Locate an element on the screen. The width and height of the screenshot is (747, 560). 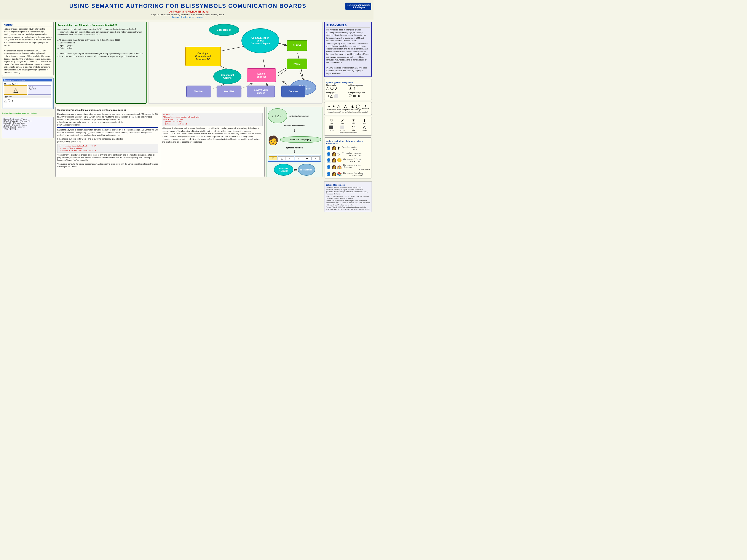
bottom-sym-1: △ is located at coordinates (5, 101).